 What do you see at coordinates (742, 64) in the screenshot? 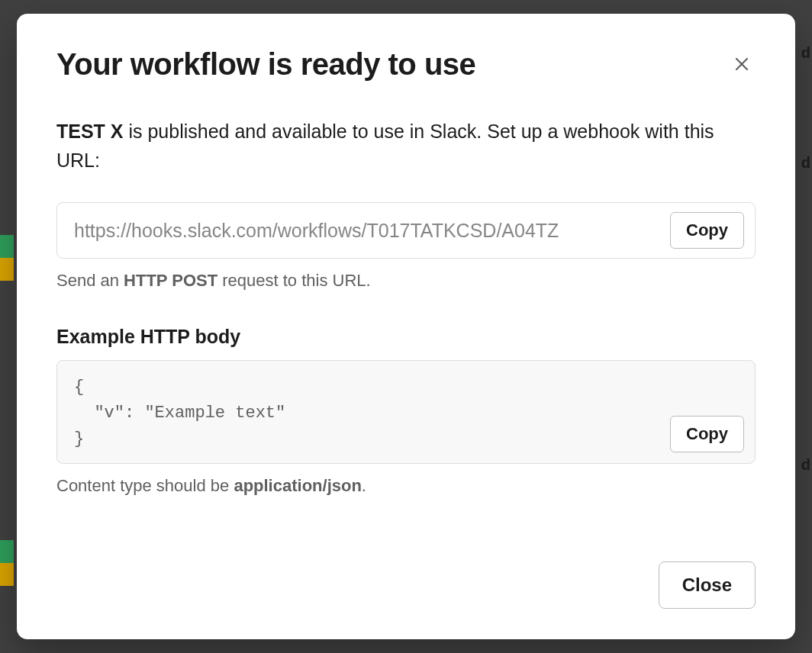
I see `close-icon` at bounding box center [742, 64].